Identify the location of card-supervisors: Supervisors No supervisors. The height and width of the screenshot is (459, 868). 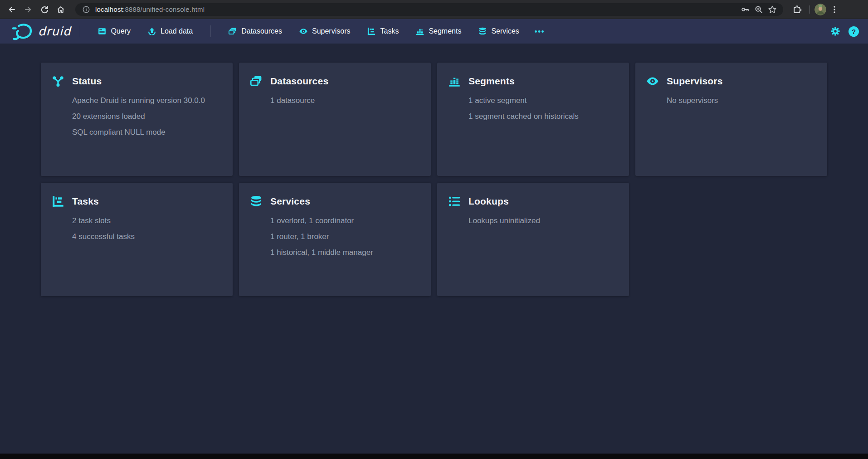
(731, 119).